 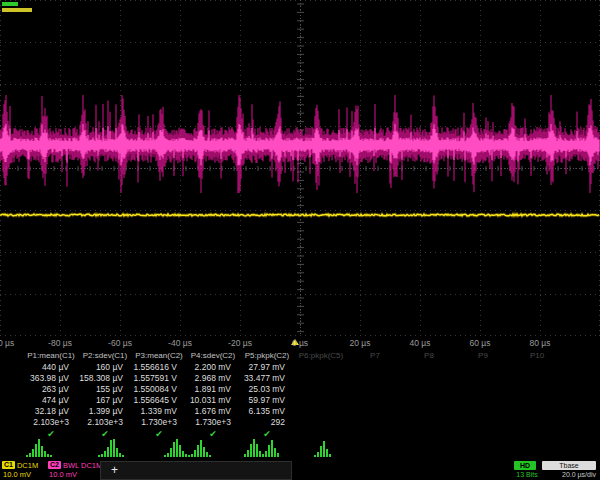 I want to click on measurement-cell: 1.556645 V, so click(x=159, y=400).